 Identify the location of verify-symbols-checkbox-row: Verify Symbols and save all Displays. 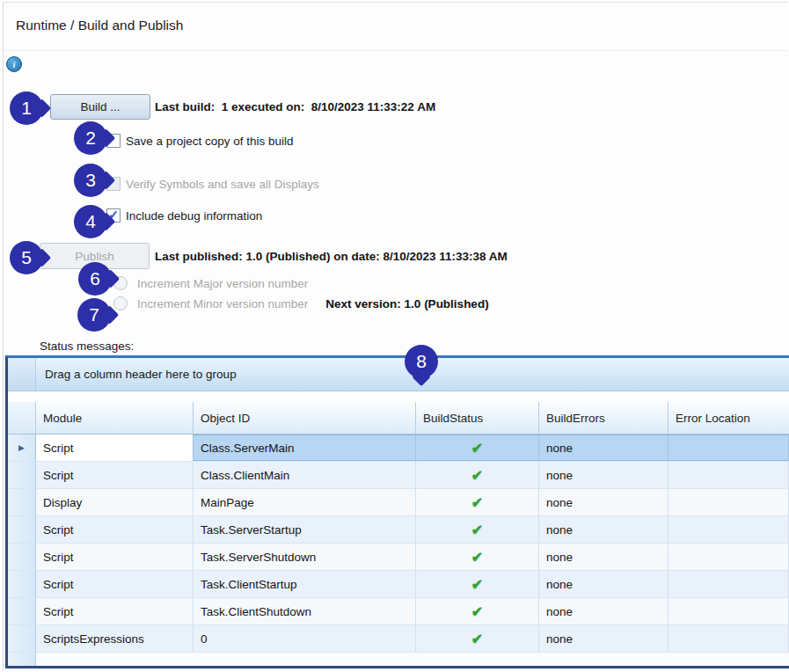
(213, 184).